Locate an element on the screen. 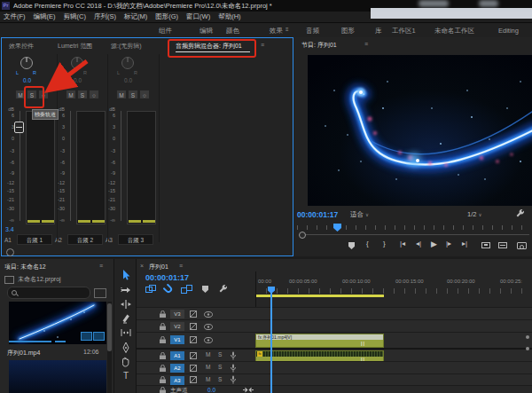 The width and height of the screenshot is (532, 393). menu-item-sequence: 序列(S) is located at coordinates (105, 17).